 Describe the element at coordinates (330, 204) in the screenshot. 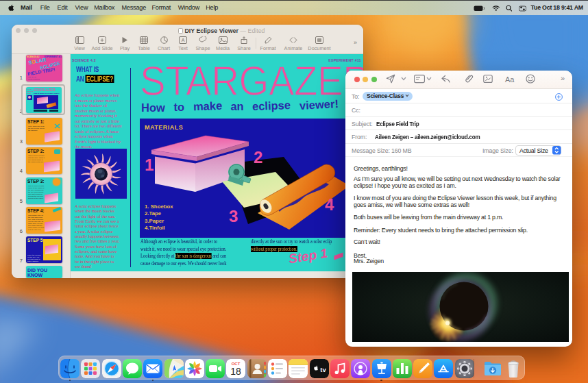

I see `svg-text: 4` at that location.